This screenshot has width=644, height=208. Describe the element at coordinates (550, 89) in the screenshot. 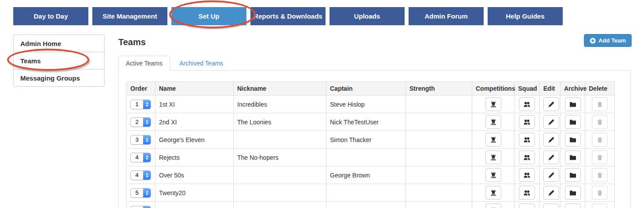

I see `column-header-edit: Edit` at that location.